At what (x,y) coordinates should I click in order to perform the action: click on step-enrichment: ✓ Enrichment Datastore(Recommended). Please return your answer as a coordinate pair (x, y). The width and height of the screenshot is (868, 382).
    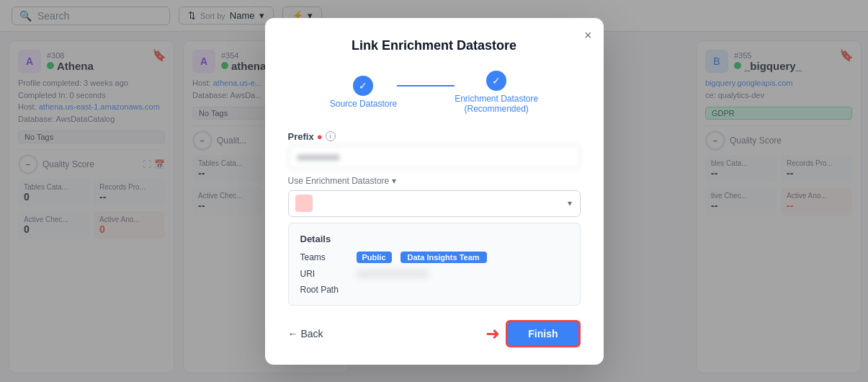
    Looking at the image, I should click on (496, 92).